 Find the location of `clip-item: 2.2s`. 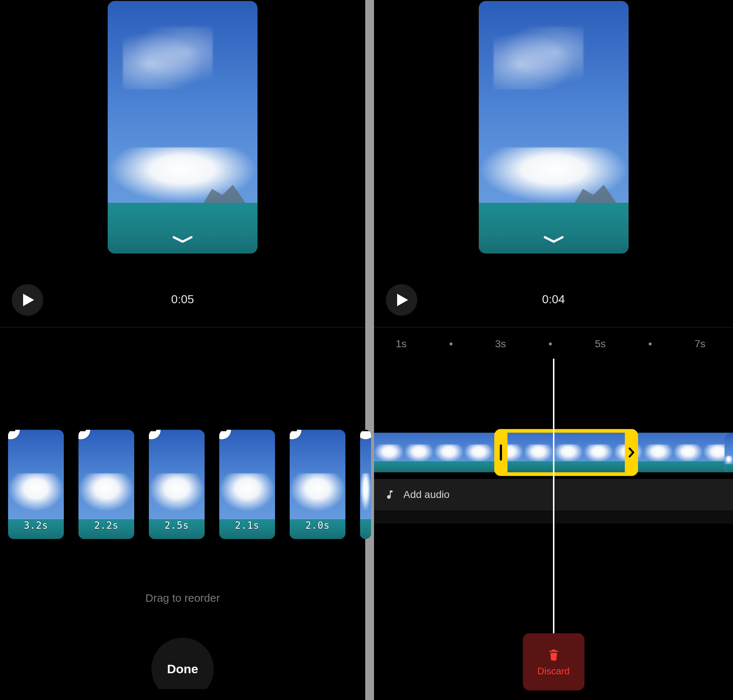

clip-item: 2.2s is located at coordinates (106, 484).